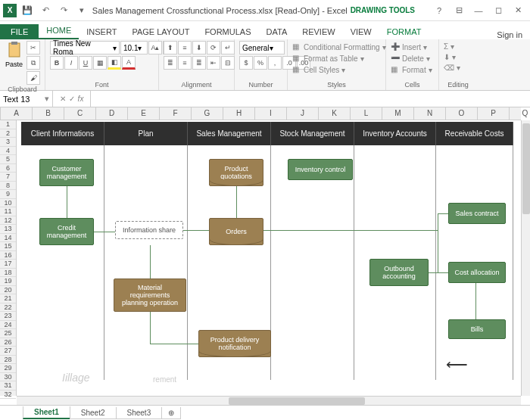  Describe the element at coordinates (33, 63) in the screenshot. I see `copy-icon: ⧉` at that location.